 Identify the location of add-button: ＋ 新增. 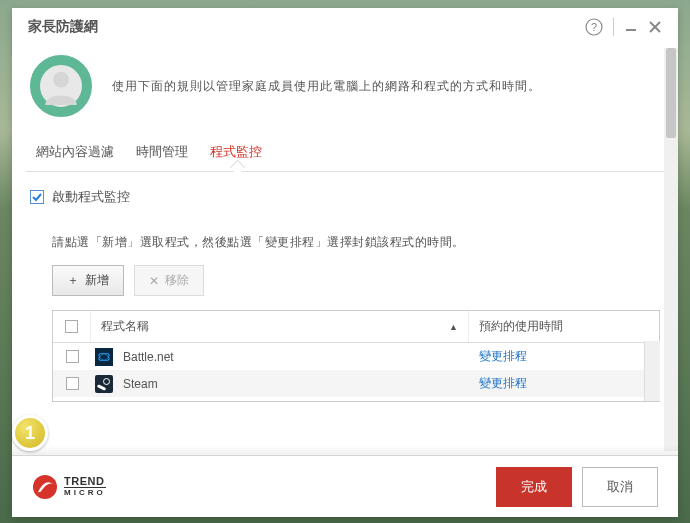
(88, 280).